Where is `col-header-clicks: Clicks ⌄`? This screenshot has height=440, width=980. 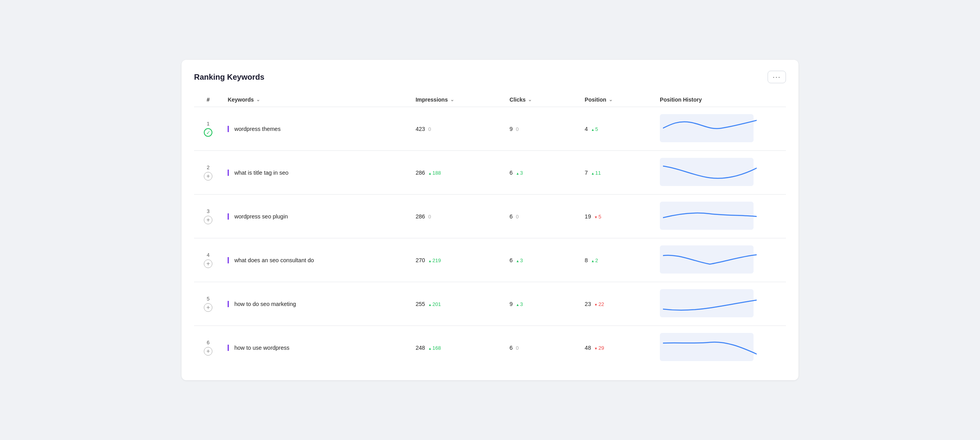 col-header-clicks: Clicks ⌄ is located at coordinates (542, 100).